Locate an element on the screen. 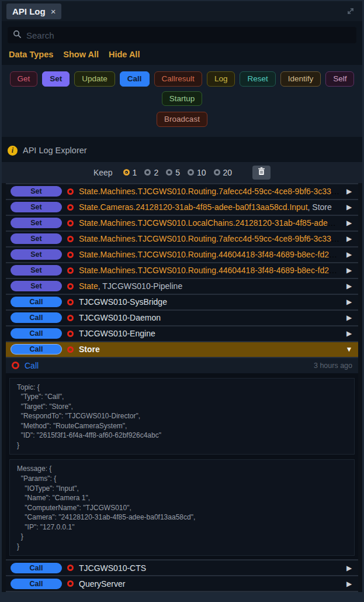 The width and height of the screenshot is (364, 602). explorer-title: API Log Explorer is located at coordinates (55, 150).